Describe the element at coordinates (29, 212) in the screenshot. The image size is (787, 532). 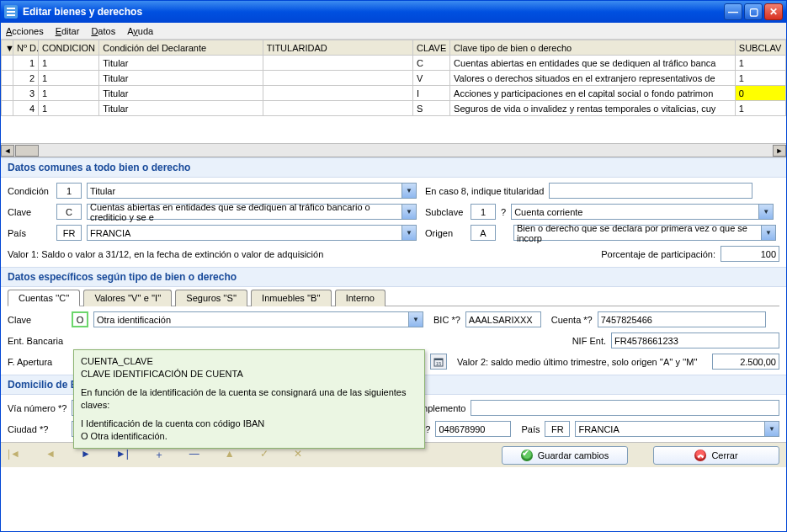
I see `label-clave: Clave` at that location.